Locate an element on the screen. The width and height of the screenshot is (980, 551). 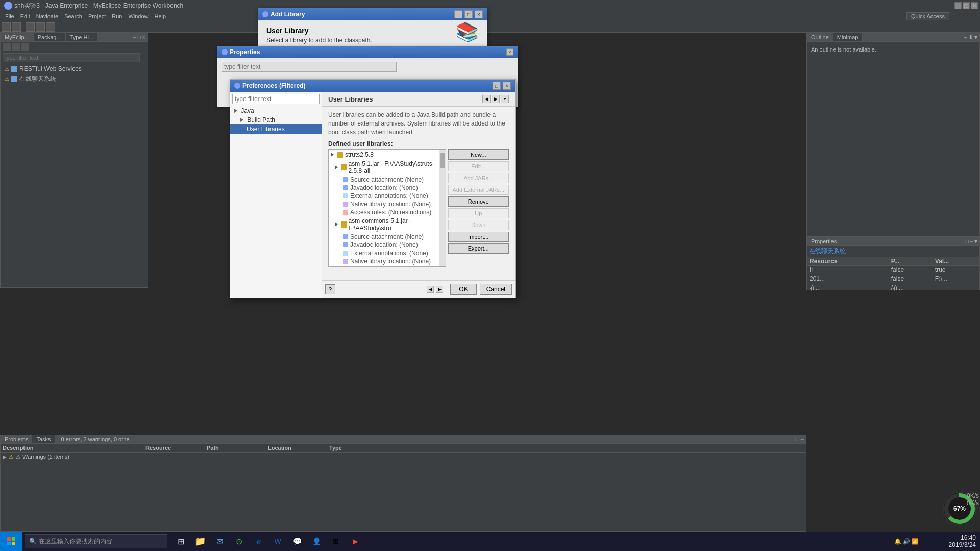
pref-close-btn: × is located at coordinates (507, 86).